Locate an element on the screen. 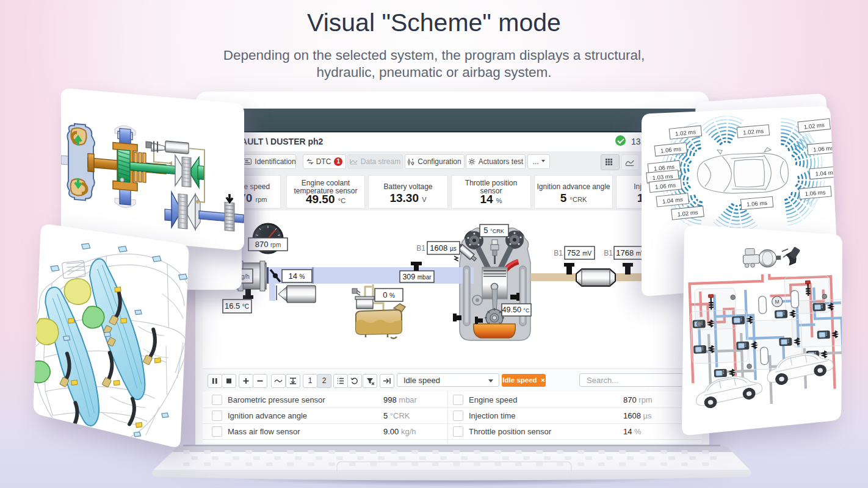 Image resolution: width=868 pixels, height=488 pixels. svg-text: 16.5 °C is located at coordinates (237, 306).